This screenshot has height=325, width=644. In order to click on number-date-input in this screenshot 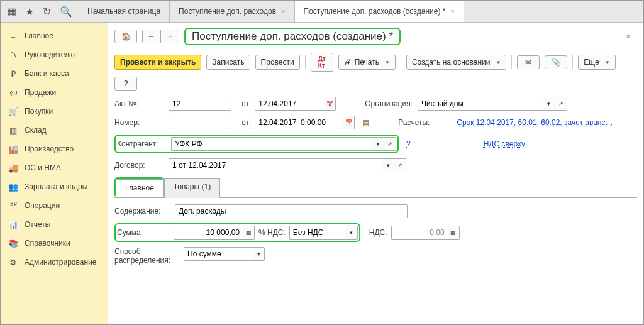, I will do `click(299, 123)`.